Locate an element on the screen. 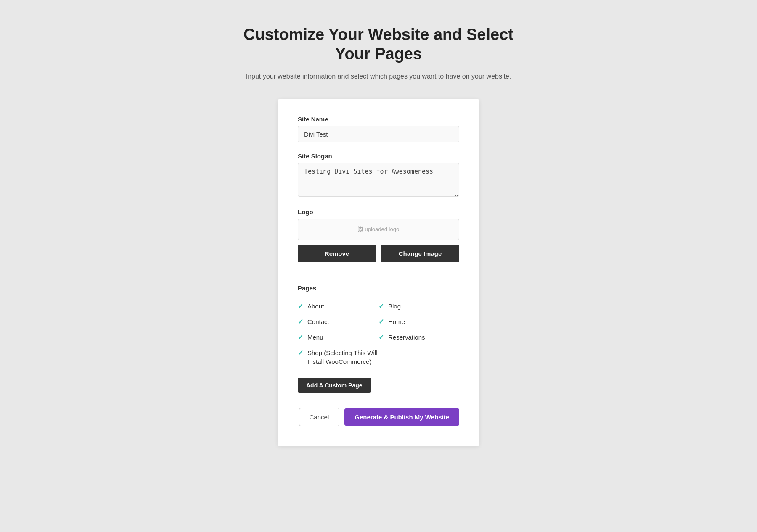 Image resolution: width=757 pixels, height=532 pixels. change-image-button: Change Image is located at coordinates (420, 254).